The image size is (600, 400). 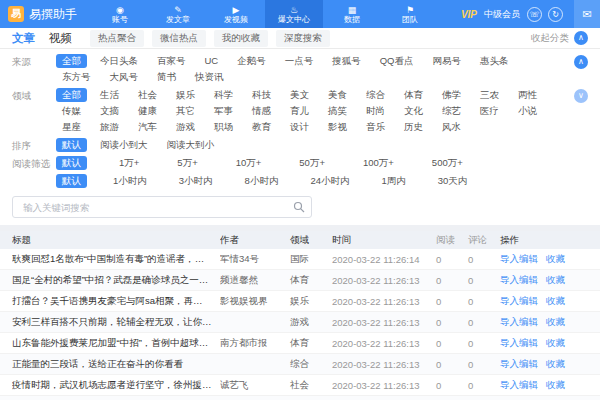 What do you see at coordinates (224, 111) in the screenshot?
I see `field-option: 军事` at bounding box center [224, 111].